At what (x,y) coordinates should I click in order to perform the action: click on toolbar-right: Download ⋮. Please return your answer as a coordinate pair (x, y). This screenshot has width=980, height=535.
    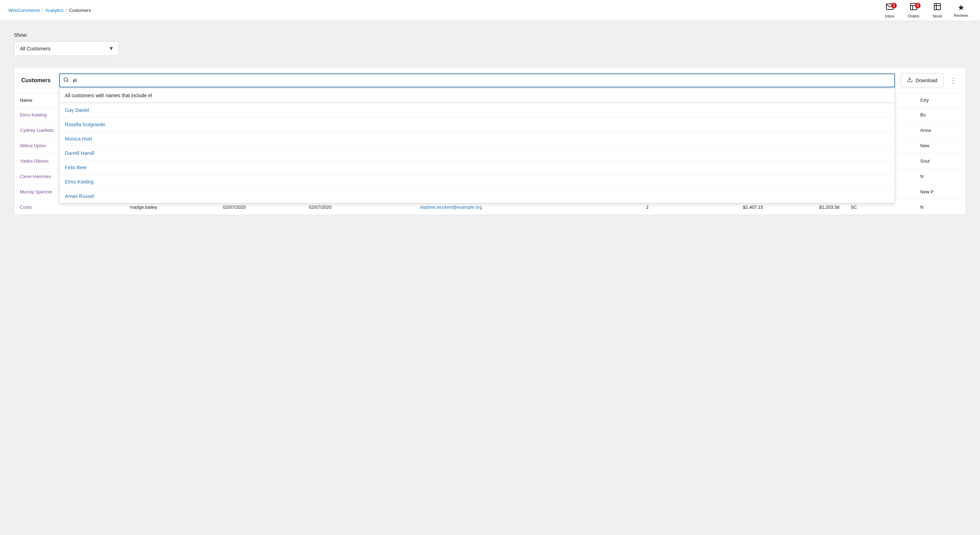
    Looking at the image, I should click on (930, 80).